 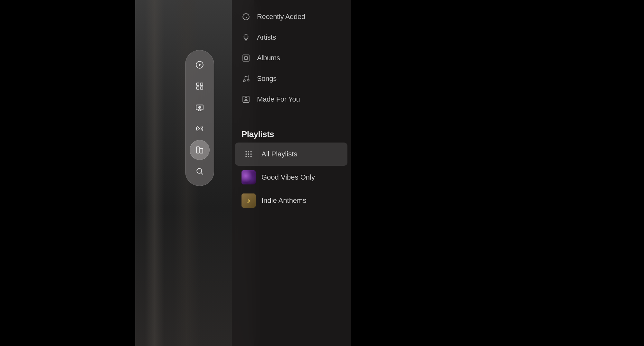 What do you see at coordinates (200, 171) in the screenshot?
I see `nav-search` at bounding box center [200, 171].